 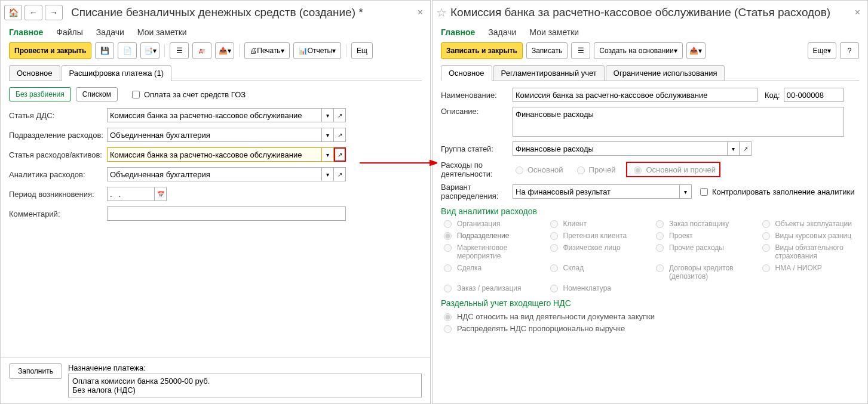 What do you see at coordinates (491, 272) in the screenshot?
I see `analytics-radio-item: Сделка` at bounding box center [491, 272].